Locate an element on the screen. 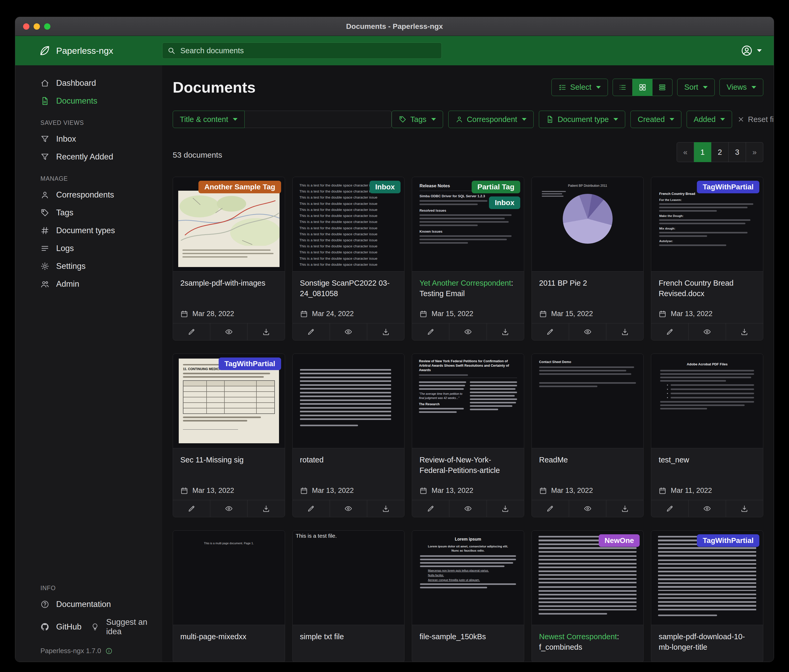  document-thumbnail: TagWithPartial 11. CONTINUING MEDICAL ED… is located at coordinates (229, 401).